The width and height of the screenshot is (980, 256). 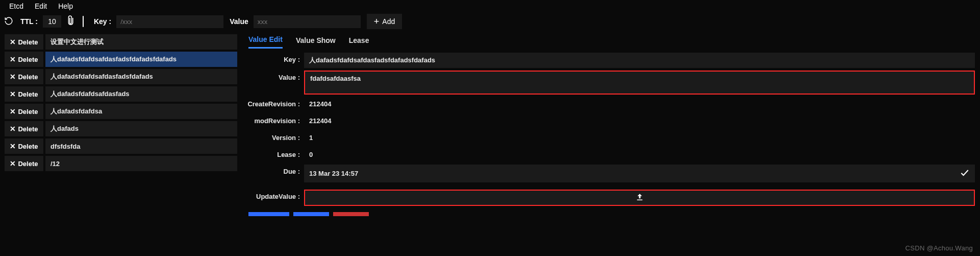 What do you see at coordinates (275, 76) in the screenshot?
I see `detail-value-label: Value :` at bounding box center [275, 76].